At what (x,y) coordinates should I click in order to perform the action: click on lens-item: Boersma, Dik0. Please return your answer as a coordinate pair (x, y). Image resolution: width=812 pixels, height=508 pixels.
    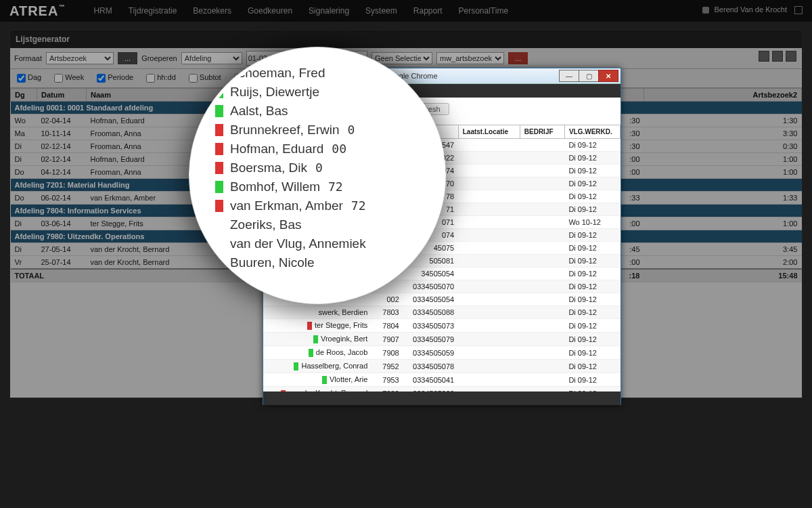
    Looking at the image, I should click on (336, 168).